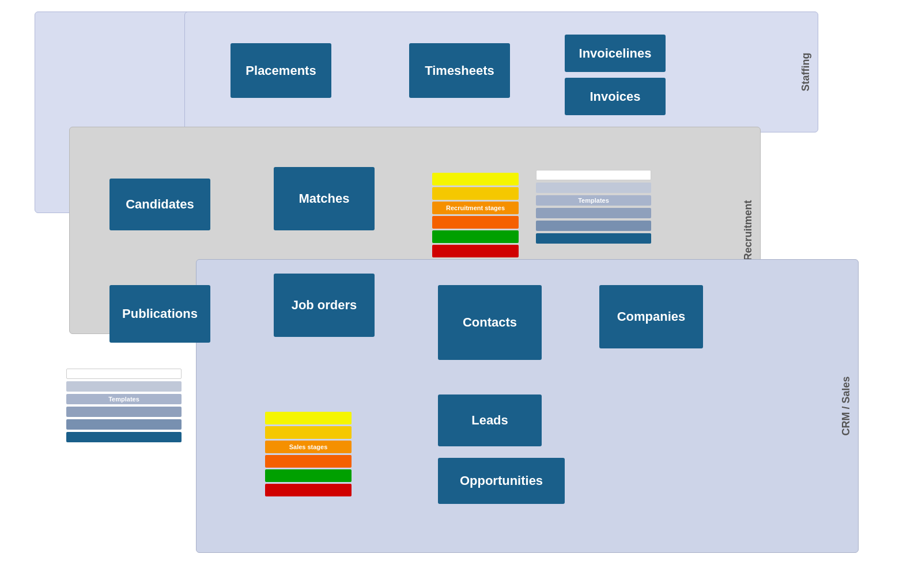 The image size is (922, 588). What do you see at coordinates (594, 200) in the screenshot?
I see `template-bar-3: Templates` at bounding box center [594, 200].